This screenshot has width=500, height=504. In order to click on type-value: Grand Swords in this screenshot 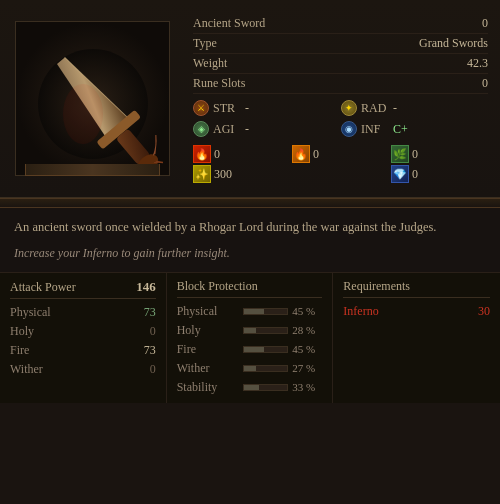, I will do `click(454, 44)`.